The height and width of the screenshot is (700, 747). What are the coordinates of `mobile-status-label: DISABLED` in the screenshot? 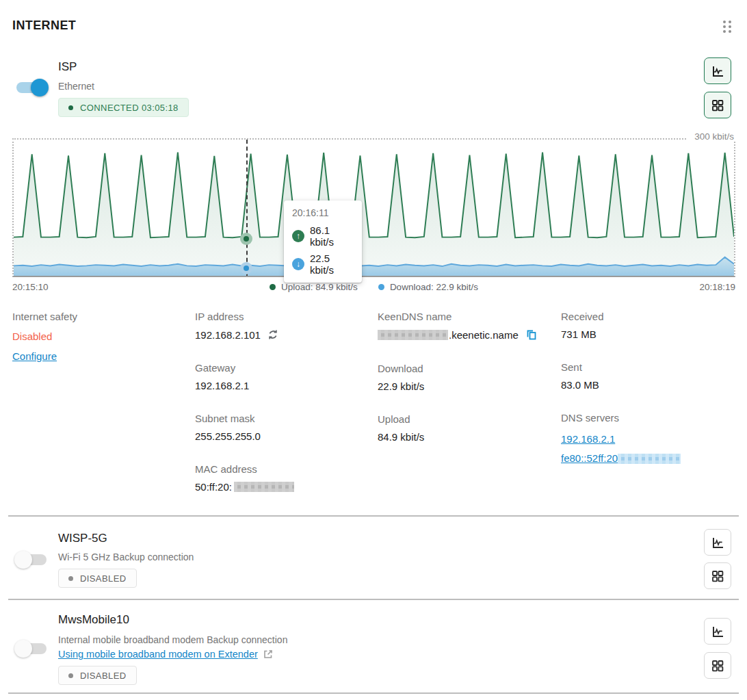 It's located at (103, 676).